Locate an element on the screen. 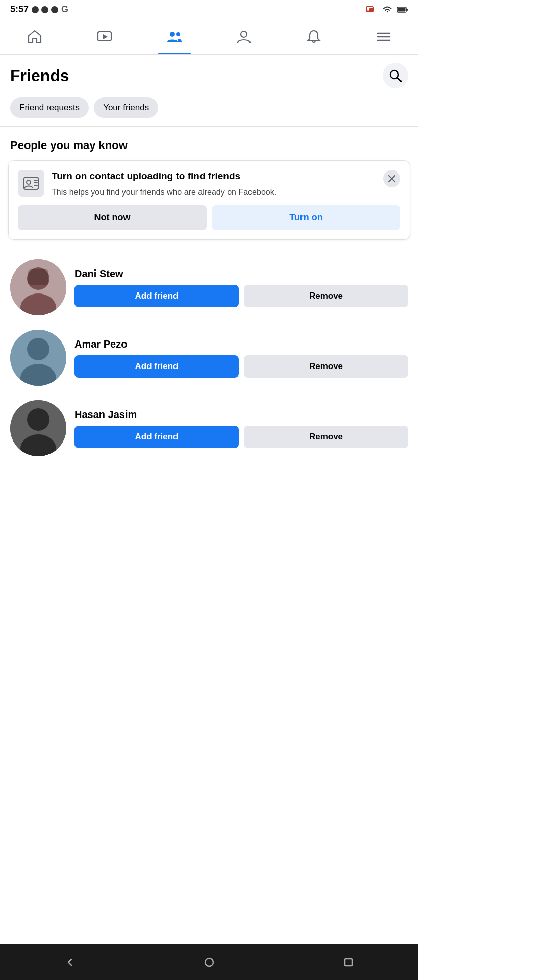 This screenshot has height=980, width=551. menu-icon is located at coordinates (384, 37).